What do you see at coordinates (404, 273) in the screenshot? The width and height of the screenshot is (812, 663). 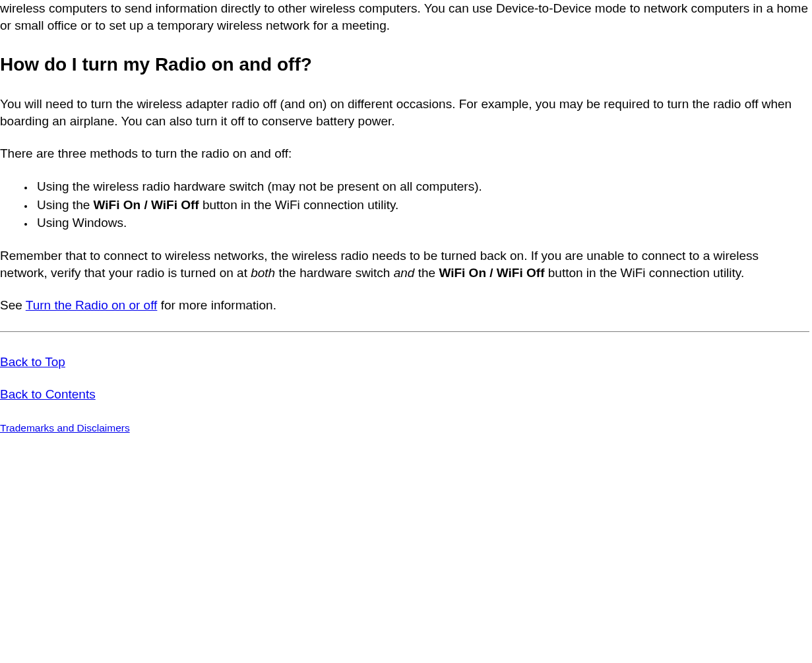 I see `paragraph-italic: and` at bounding box center [404, 273].